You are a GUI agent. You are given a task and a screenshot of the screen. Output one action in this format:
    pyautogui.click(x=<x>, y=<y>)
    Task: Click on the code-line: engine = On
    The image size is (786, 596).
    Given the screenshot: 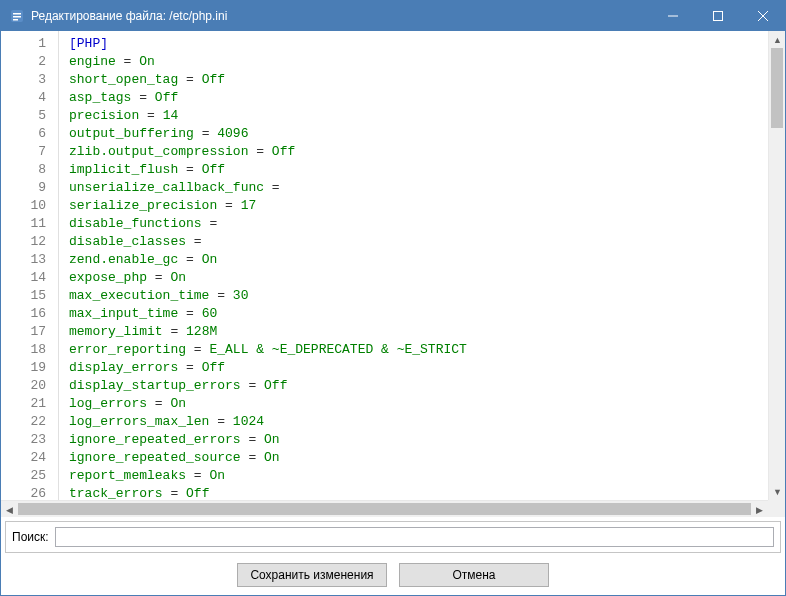 What is the action you would take?
    pyautogui.click(x=418, y=62)
    